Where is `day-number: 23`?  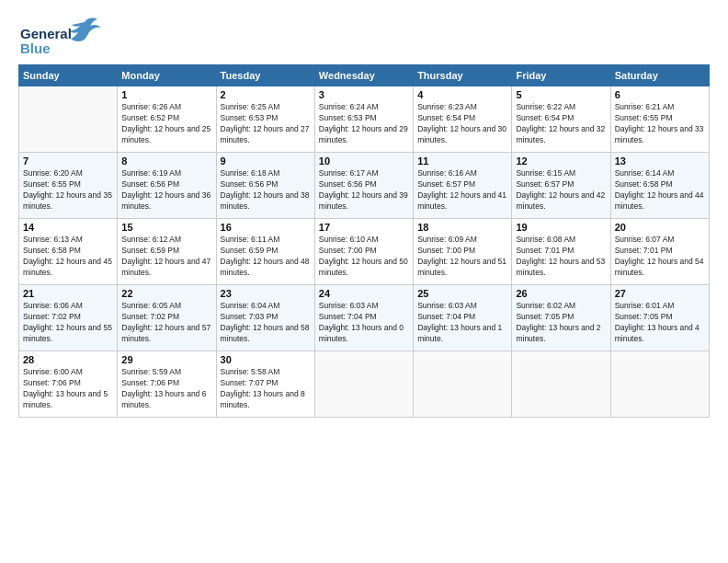
day-number: 23 is located at coordinates (266, 293).